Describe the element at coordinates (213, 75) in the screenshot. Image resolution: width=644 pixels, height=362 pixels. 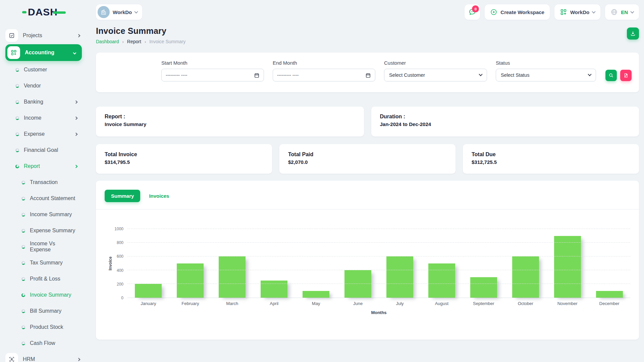
I see `start-month-input` at that location.